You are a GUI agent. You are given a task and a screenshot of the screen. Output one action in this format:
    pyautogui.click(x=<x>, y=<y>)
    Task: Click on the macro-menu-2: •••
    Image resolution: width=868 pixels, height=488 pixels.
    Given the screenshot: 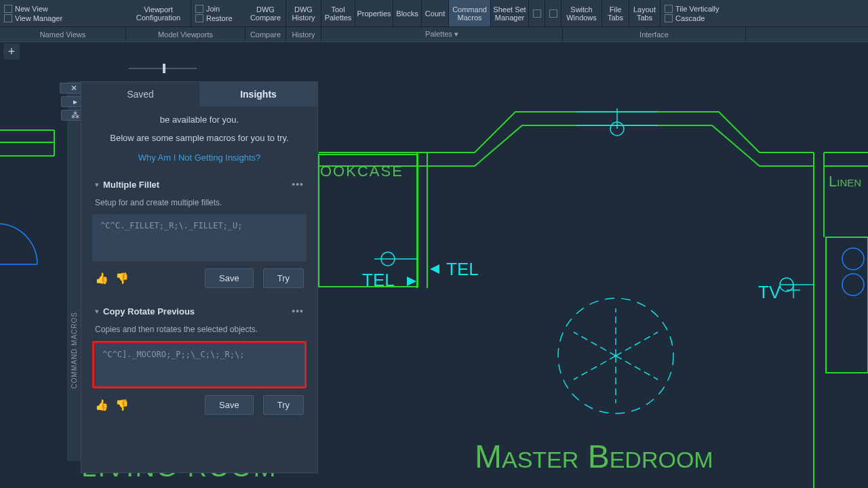 What is the action you would take?
    pyautogui.click(x=298, y=311)
    